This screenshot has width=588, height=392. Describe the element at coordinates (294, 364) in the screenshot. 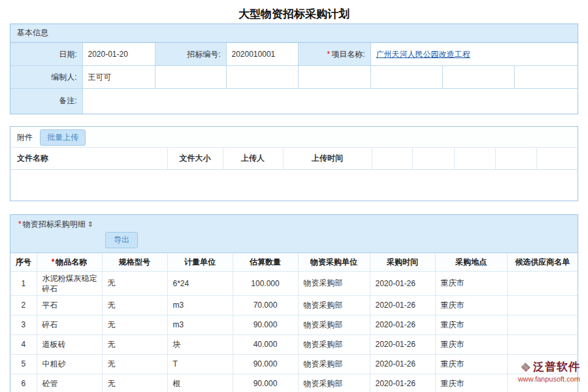

I see `table-row: 5 中粗砂 无 T 90.000 物资采购部 2020-01-26 重庆市` at that location.